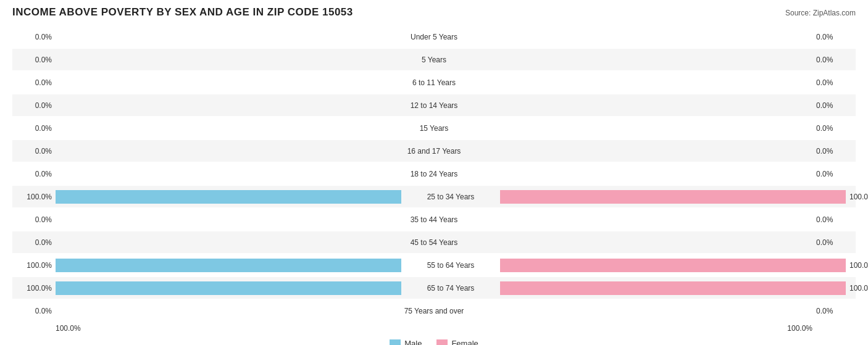 Image resolution: width=868 pixels, height=345 pixels. What do you see at coordinates (434, 311) in the screenshot?
I see `bar-row: 0.0%75 Years and over0.0%` at bounding box center [434, 311].